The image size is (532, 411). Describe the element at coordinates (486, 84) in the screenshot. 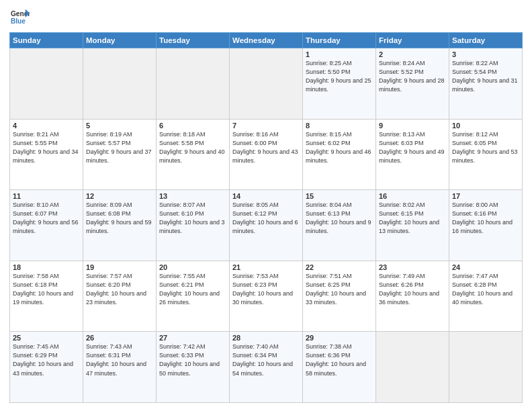

I see `calendar-cell: 3Sunrise: 8:22 AM Sunset: 5:54 PM Daylig…` at that location.